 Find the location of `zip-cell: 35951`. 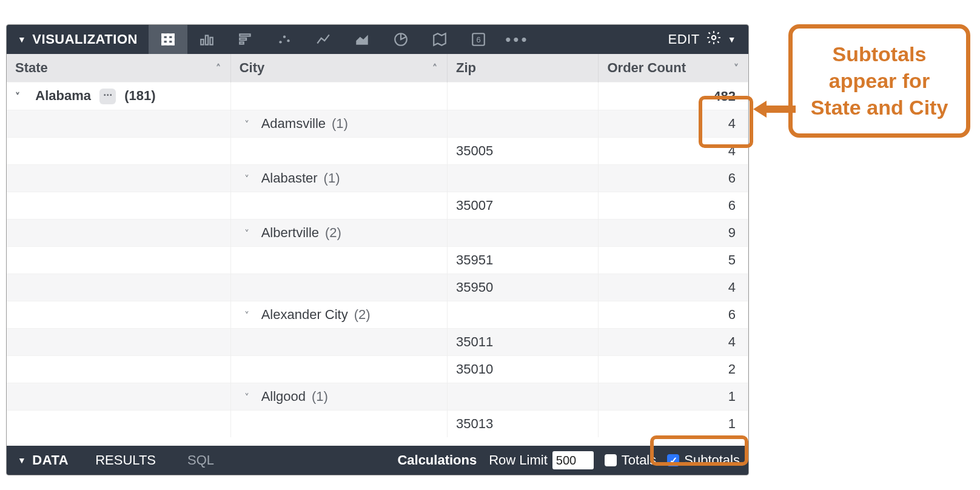

zip-cell: 35951 is located at coordinates (523, 261).